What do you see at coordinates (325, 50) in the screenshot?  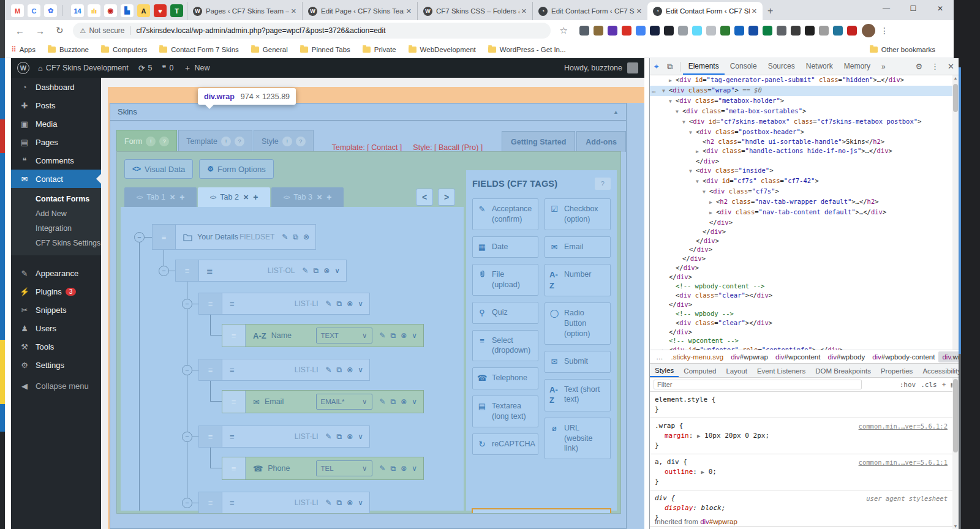 I see `bookmark-folder: Pinned Tabs` at bounding box center [325, 50].